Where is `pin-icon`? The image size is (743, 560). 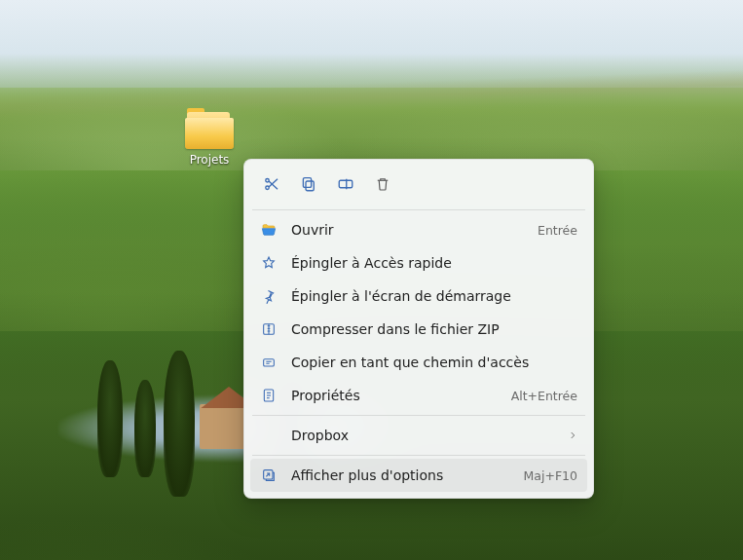 pin-icon is located at coordinates (269, 296).